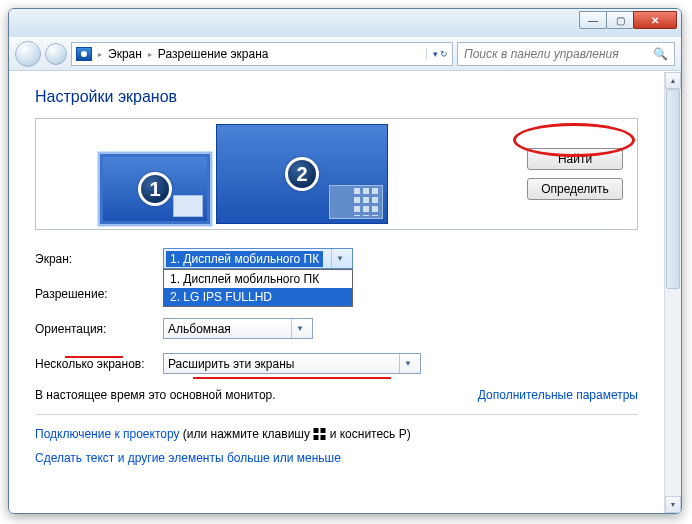 Image resolution: width=692 pixels, height=524 pixels. What do you see at coordinates (99, 259) in the screenshot?
I see `label-display: Экран:` at bounding box center [99, 259].